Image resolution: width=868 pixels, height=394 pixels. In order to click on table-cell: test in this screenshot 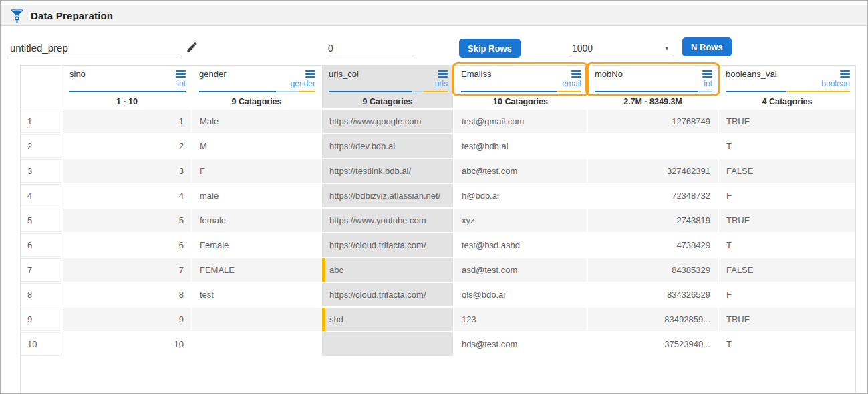, I will do `click(257, 296)`.